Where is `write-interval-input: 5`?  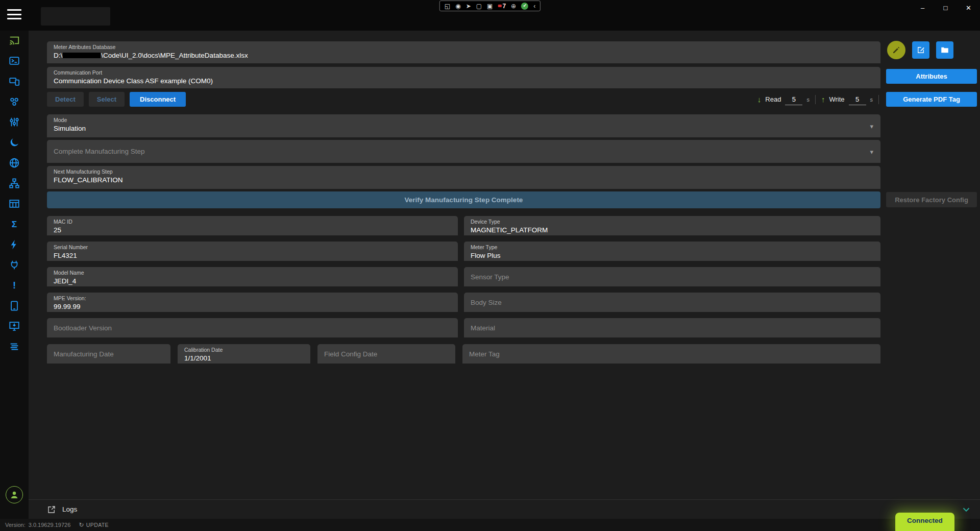 write-interval-input: 5 is located at coordinates (857, 100).